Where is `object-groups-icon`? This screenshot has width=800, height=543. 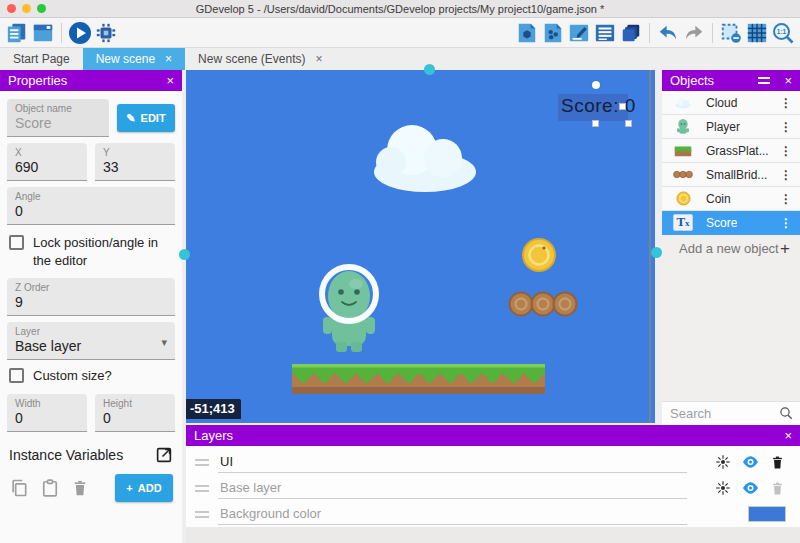 object-groups-icon is located at coordinates (553, 33).